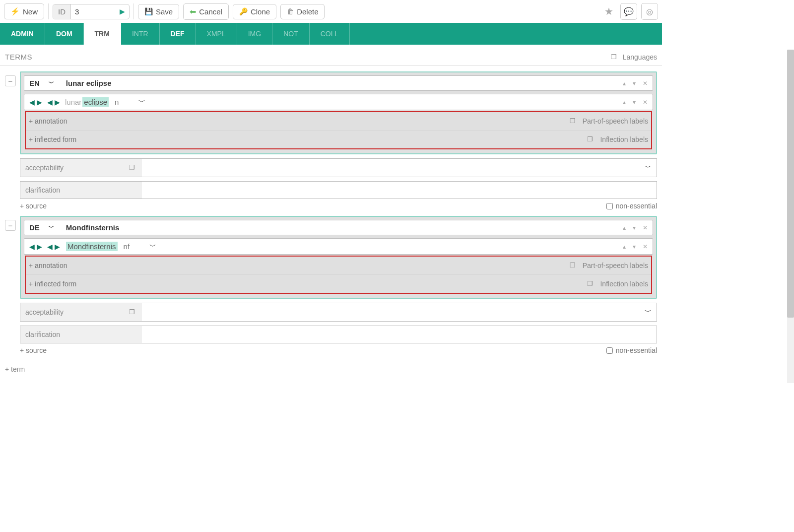  What do you see at coordinates (291, 34) in the screenshot?
I see `tab-not: NOT` at bounding box center [291, 34].